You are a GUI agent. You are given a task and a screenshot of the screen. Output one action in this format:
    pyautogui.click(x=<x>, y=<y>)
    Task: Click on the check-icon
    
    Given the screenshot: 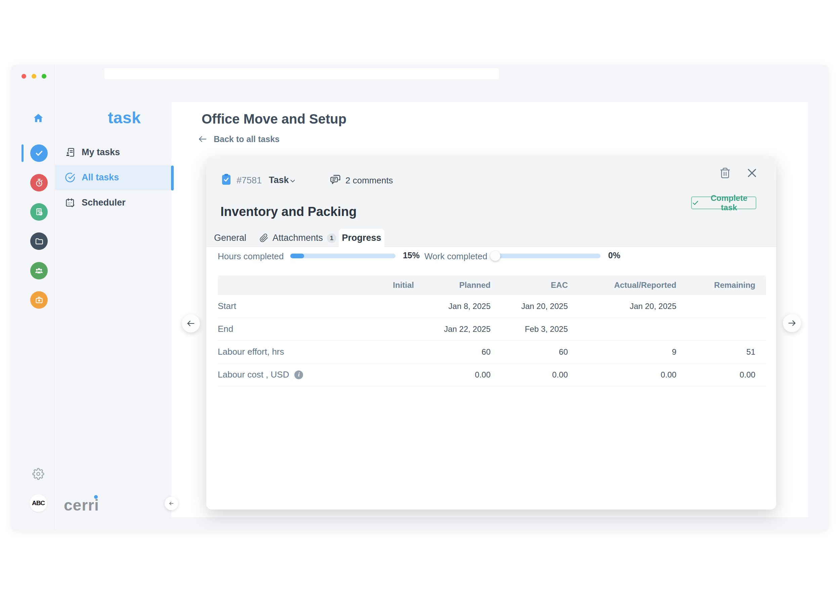 What is the action you would take?
    pyautogui.click(x=695, y=203)
    